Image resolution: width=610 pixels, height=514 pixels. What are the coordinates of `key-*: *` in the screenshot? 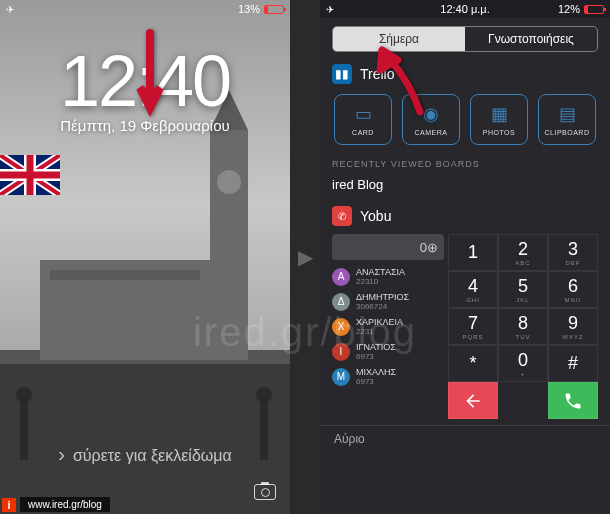 It's located at (473, 364).